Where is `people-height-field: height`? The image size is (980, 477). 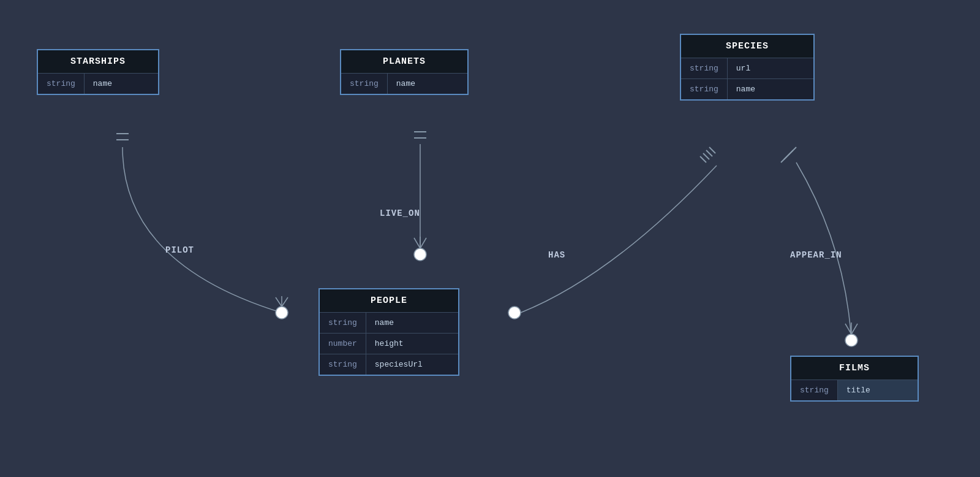
people-height-field: height is located at coordinates (412, 343).